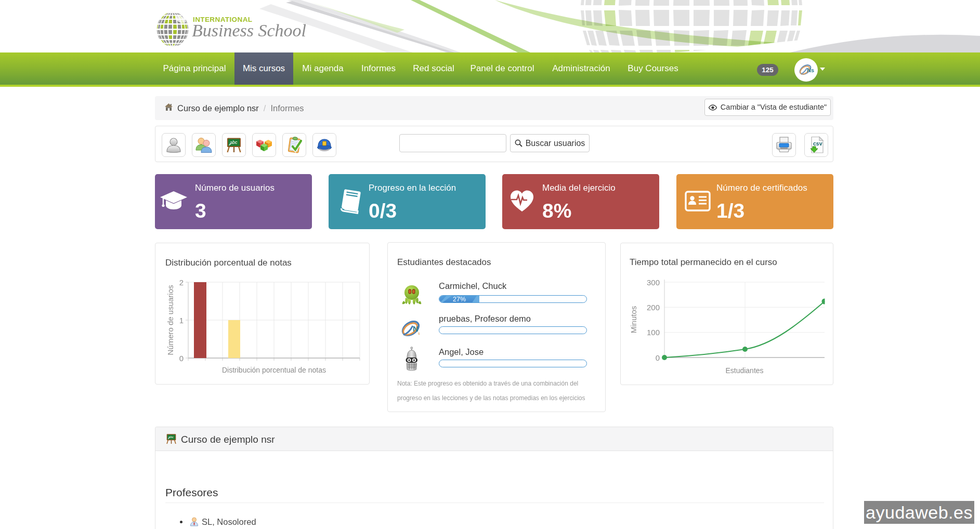 The image size is (980, 529). Describe the element at coordinates (653, 308) in the screenshot. I see `svg-text: 200` at that location.